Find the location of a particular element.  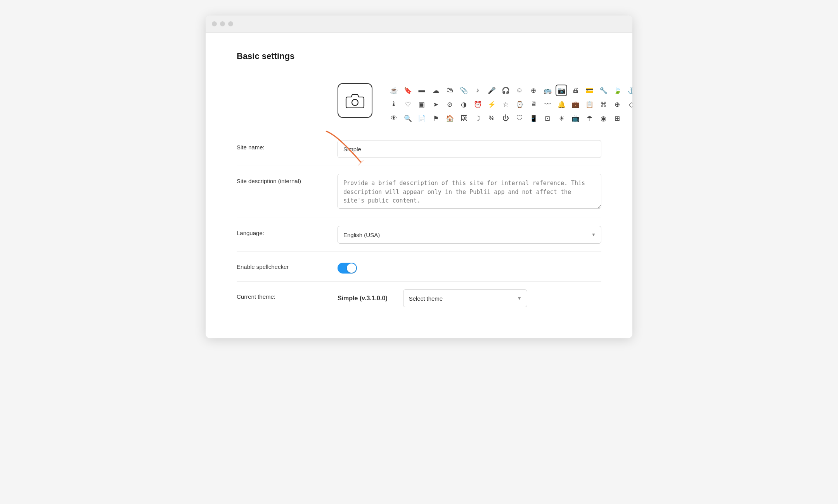

icon-label is located at coordinates (287, 85).